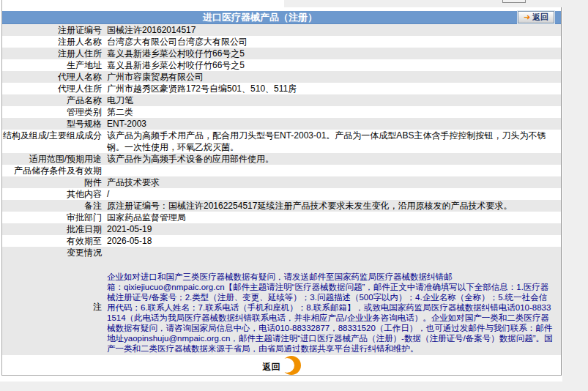  Describe the element at coordinates (281, 124) in the screenshot. I see `table-row: 型号规格 ENT-2003` at that location.